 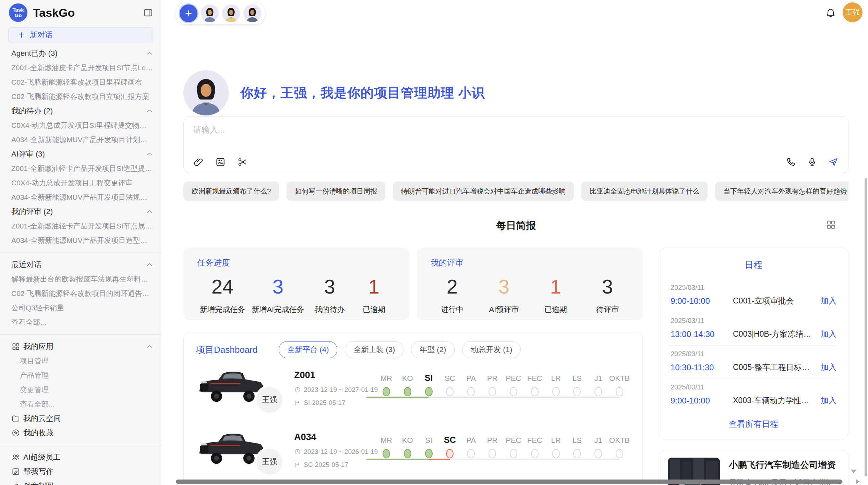 I want to click on sidebar-task-item: C0X4-动力总成开发项目工程变更评审, so click(x=80, y=183).